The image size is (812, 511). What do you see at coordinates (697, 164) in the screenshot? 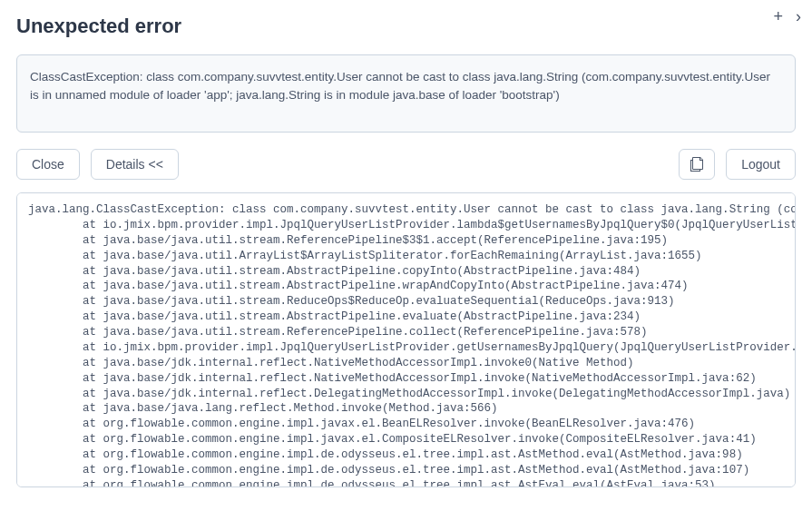
I see `copy-icon` at bounding box center [697, 164].